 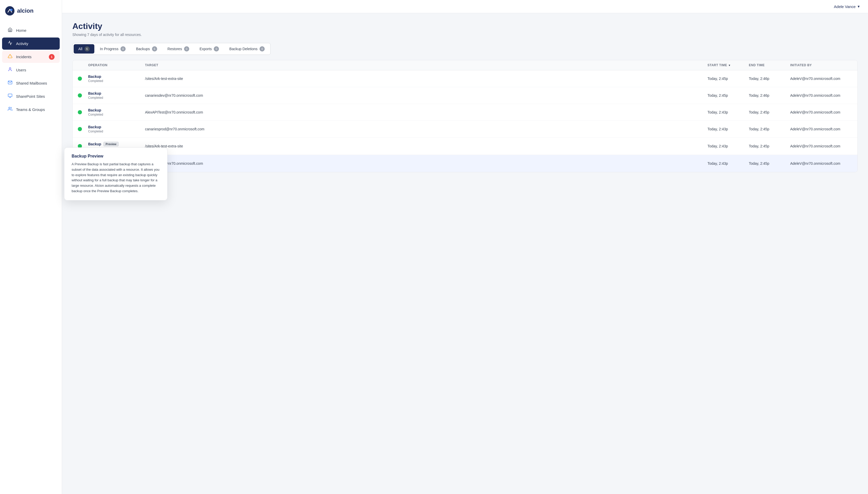 I want to click on tab-exports-badge: 0, so click(x=216, y=49).